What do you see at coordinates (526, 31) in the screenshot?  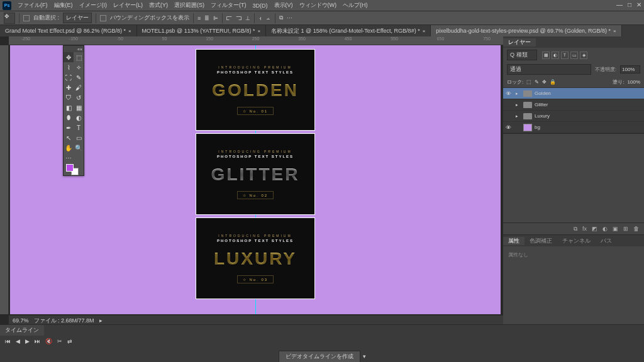 I see `document-tab: pixelbuddha-gold-text-styles-preview.psd…` at bounding box center [526, 31].